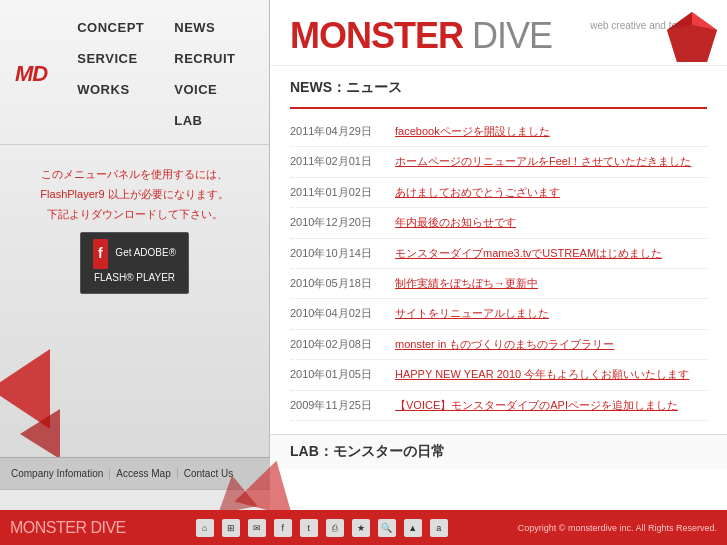  What do you see at coordinates (498, 375) in the screenshot?
I see `news-item-8: 2010年01月05日 HAPPY NEW YEAR 2010 今年もよろしくお…` at bounding box center [498, 375].